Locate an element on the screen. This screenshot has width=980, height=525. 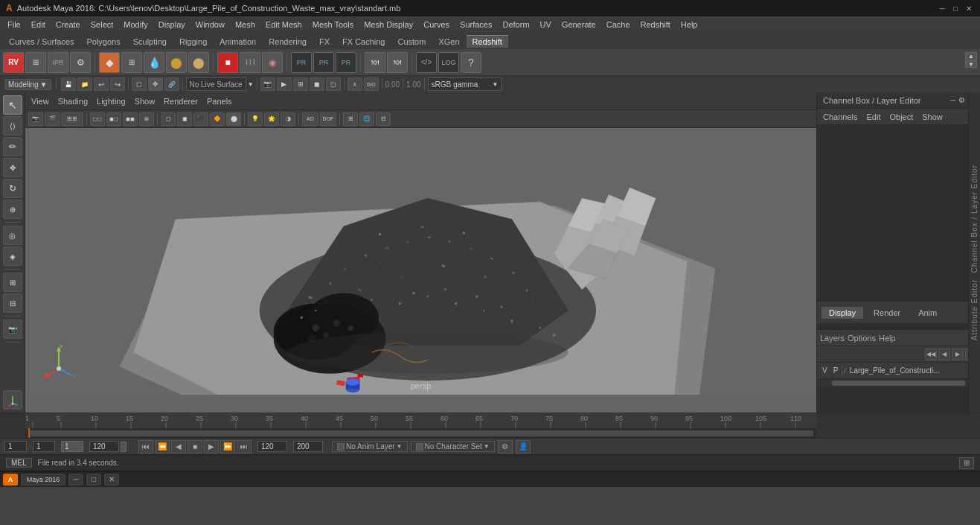
vp-menu-view: View is located at coordinates (40, 101).